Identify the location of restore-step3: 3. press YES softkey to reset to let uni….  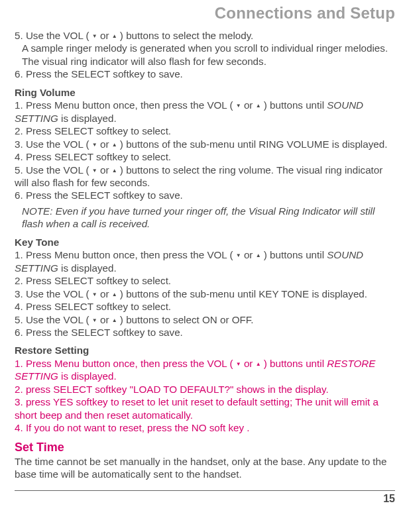
(205, 408).